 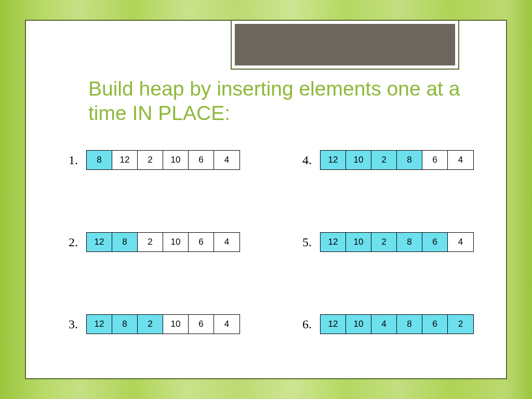 What do you see at coordinates (275, 101) in the screenshot?
I see `slide-title: Build heap by inserting elements one at …` at bounding box center [275, 101].